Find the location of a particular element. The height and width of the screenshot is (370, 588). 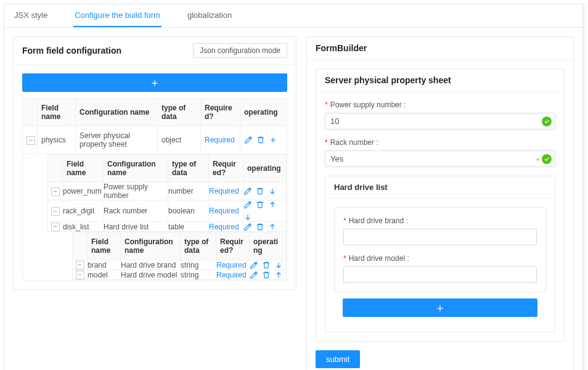

add-hard-drive-button: ＋ is located at coordinates (440, 308).